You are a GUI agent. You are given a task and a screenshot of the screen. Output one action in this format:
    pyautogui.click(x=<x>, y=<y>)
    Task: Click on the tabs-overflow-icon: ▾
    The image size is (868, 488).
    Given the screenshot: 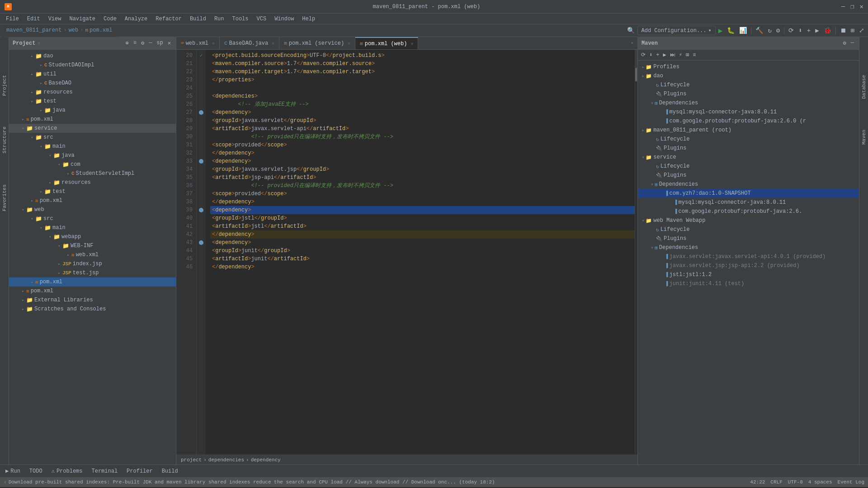 What is the action you would take?
    pyautogui.click(x=632, y=43)
    